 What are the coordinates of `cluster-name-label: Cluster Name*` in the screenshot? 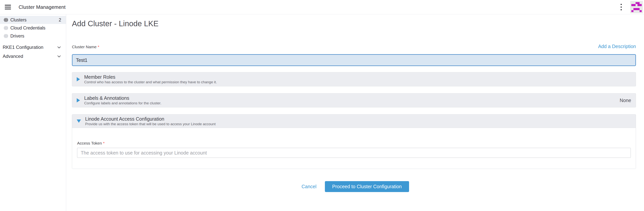 It's located at (86, 47).